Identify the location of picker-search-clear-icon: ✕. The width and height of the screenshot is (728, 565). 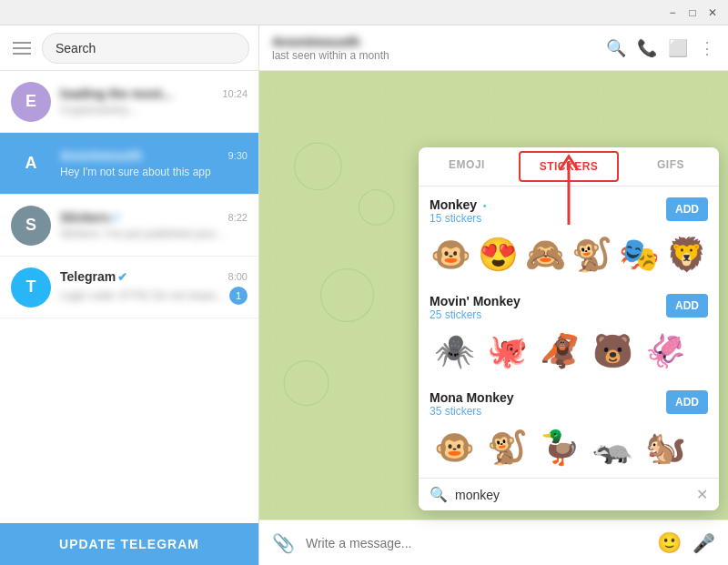
(703, 495).